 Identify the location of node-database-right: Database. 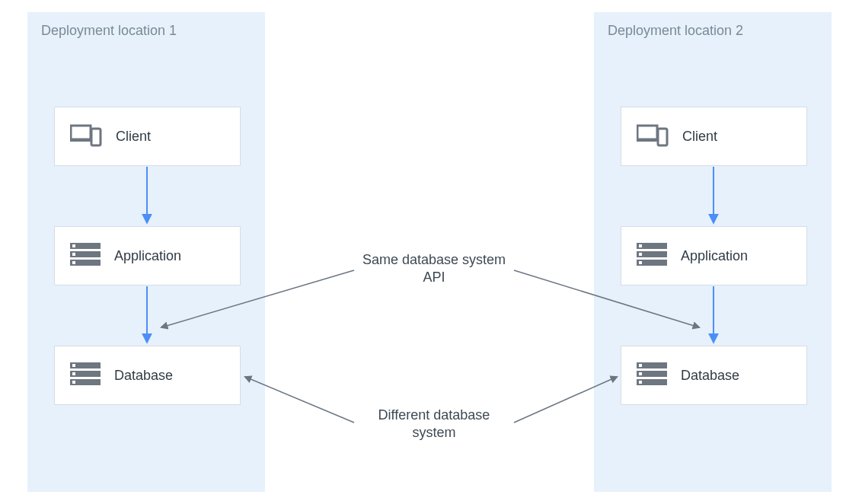
(714, 375).